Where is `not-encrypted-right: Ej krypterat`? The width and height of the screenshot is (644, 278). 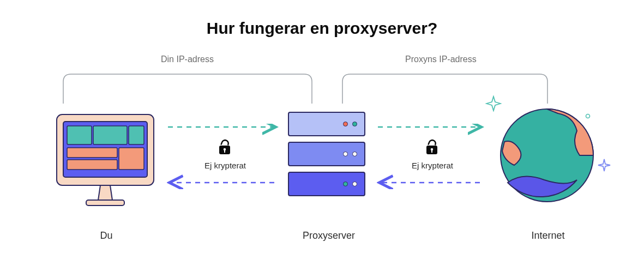 not-encrypted-right: Ej krypterat is located at coordinates (432, 154).